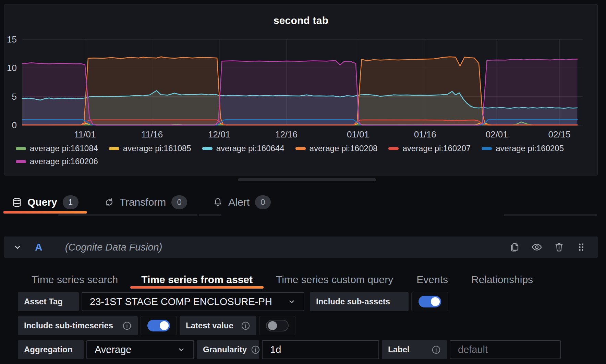 The height and width of the screenshot is (364, 606). What do you see at coordinates (301, 155) in the screenshot?
I see `chart-legend: average pi:161084average pi:161085averag…` at bounding box center [301, 155].